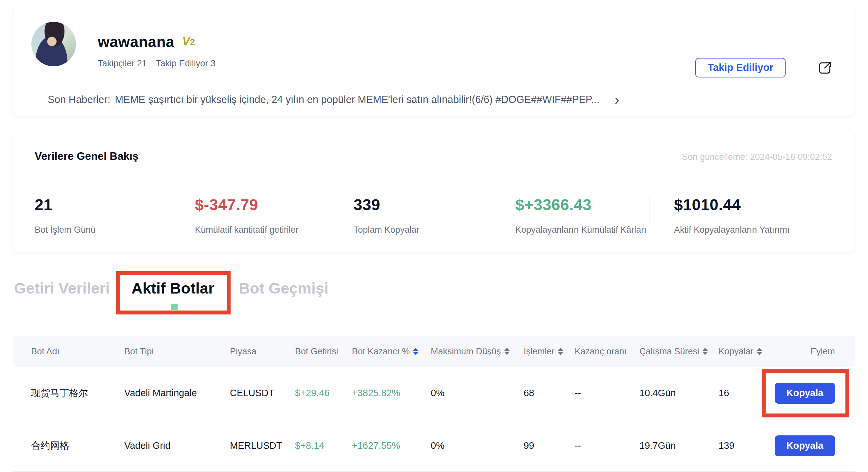 This screenshot has height=472, width=868. I want to click on cell-trades: 99, so click(549, 446).